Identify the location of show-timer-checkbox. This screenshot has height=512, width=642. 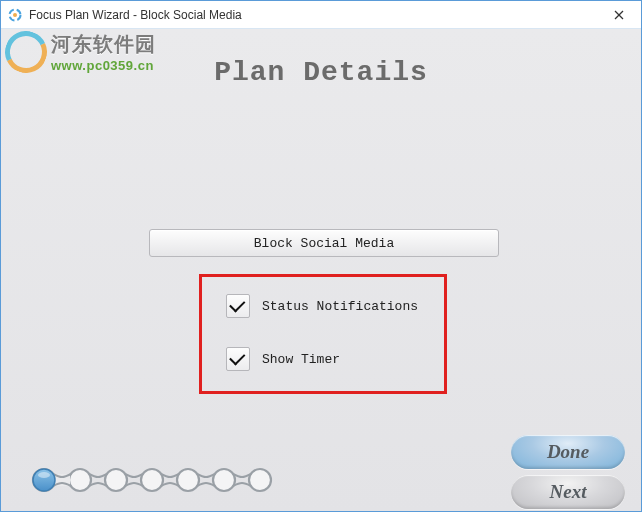
(238, 359).